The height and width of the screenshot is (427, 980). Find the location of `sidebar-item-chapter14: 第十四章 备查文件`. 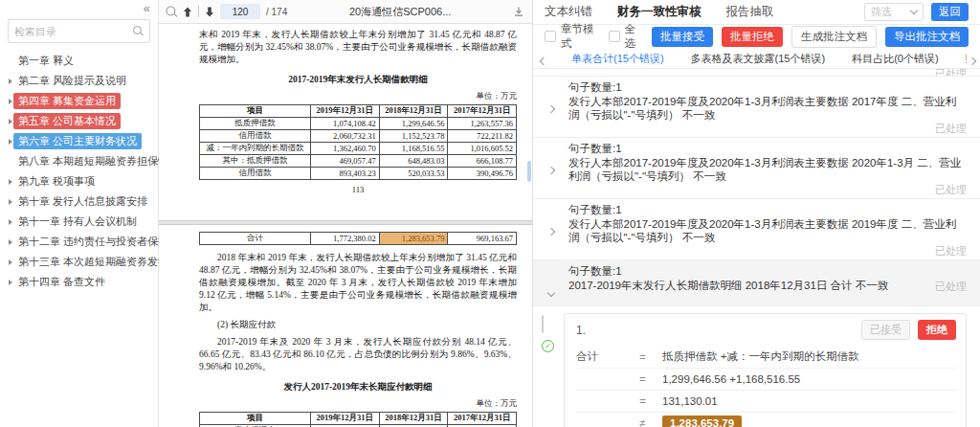

sidebar-item-chapter14: 第十四章 备查文件 is located at coordinates (78, 281).